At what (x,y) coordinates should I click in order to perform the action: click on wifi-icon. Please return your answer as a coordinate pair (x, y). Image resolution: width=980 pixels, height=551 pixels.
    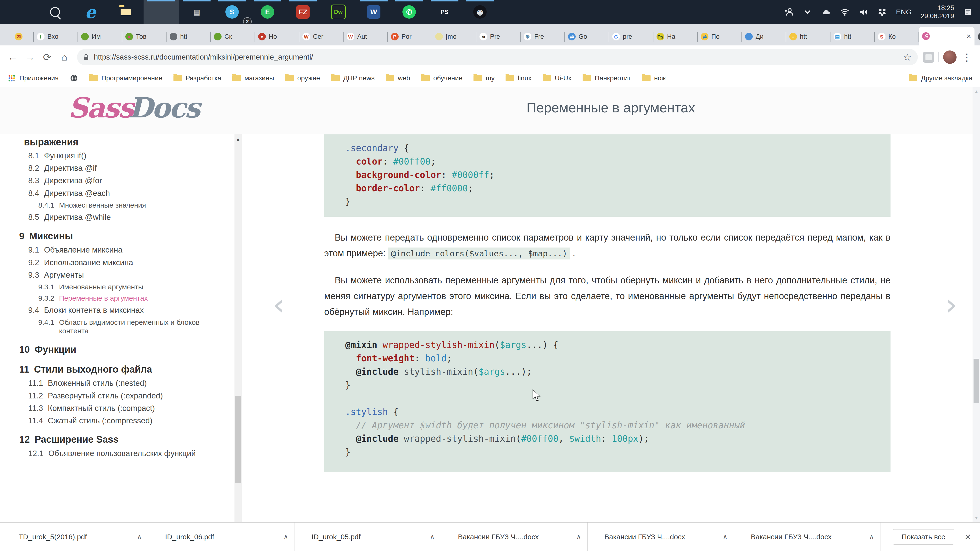
    Looking at the image, I should click on (845, 12).